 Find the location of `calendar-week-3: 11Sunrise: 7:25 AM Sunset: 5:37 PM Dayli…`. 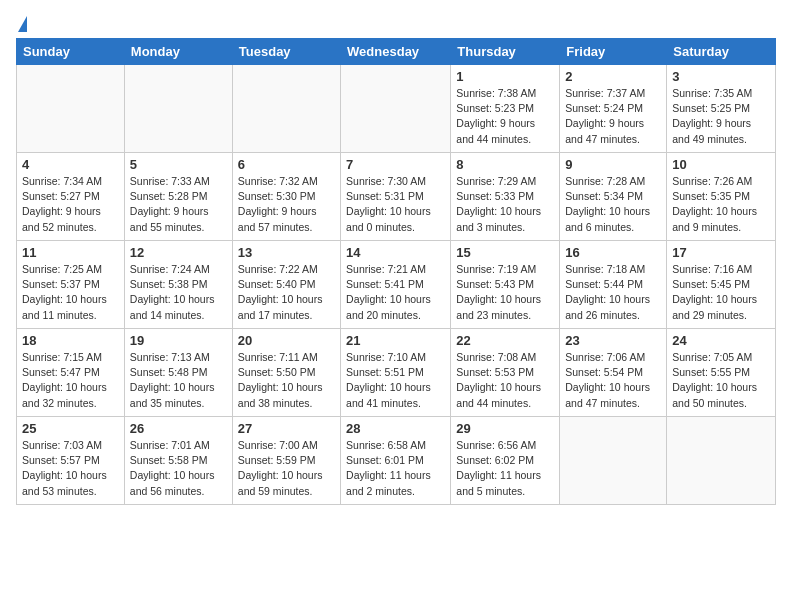

calendar-week-3: 11Sunrise: 7:25 AM Sunset: 5:37 PM Dayli… is located at coordinates (396, 285).